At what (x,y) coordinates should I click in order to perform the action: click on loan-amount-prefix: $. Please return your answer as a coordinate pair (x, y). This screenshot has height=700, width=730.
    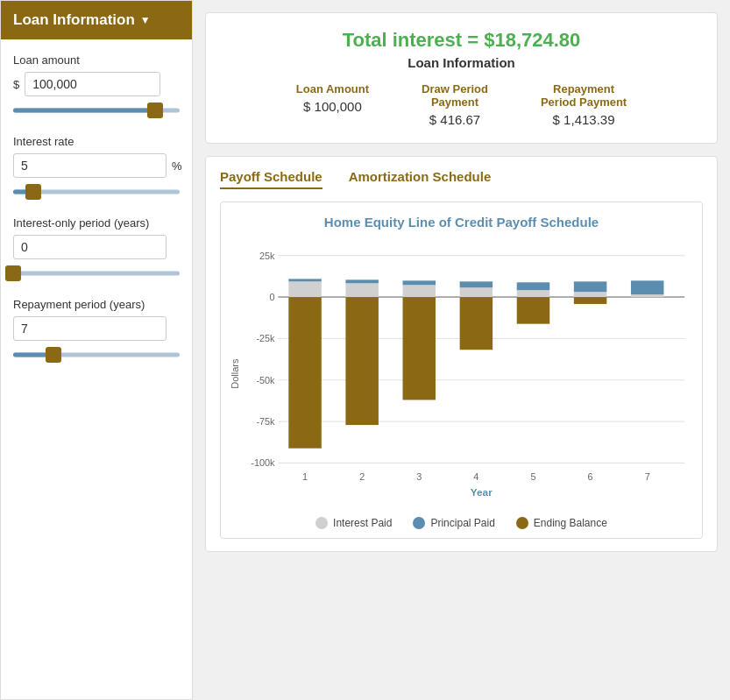
    Looking at the image, I should click on (16, 84).